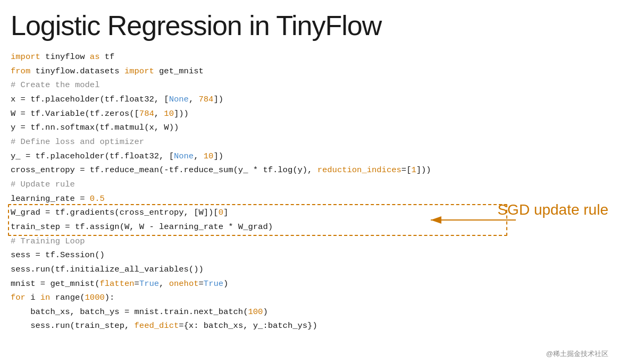 This screenshot has width=619, height=364. What do you see at coordinates (310, 114) in the screenshot?
I see `code-line: W = tf.Variable(tf.zeros([417, 5]))` at bounding box center [310, 114].